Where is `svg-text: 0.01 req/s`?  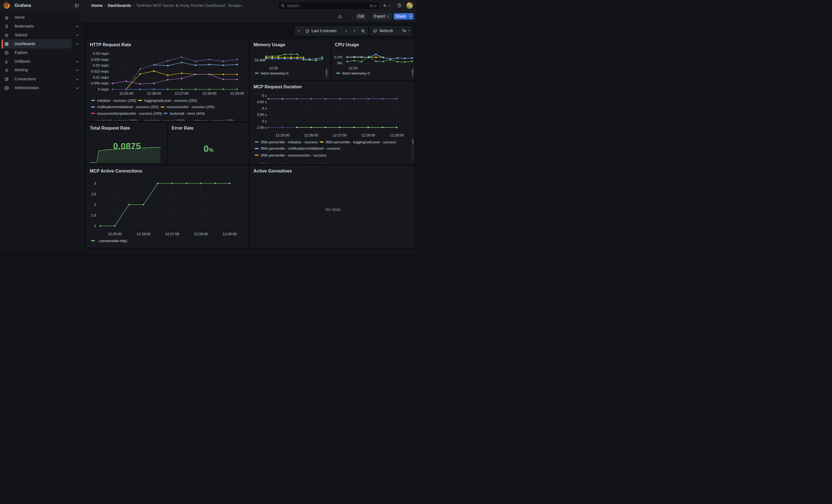
svg-text: 0.01 req/s is located at coordinates (101, 78).